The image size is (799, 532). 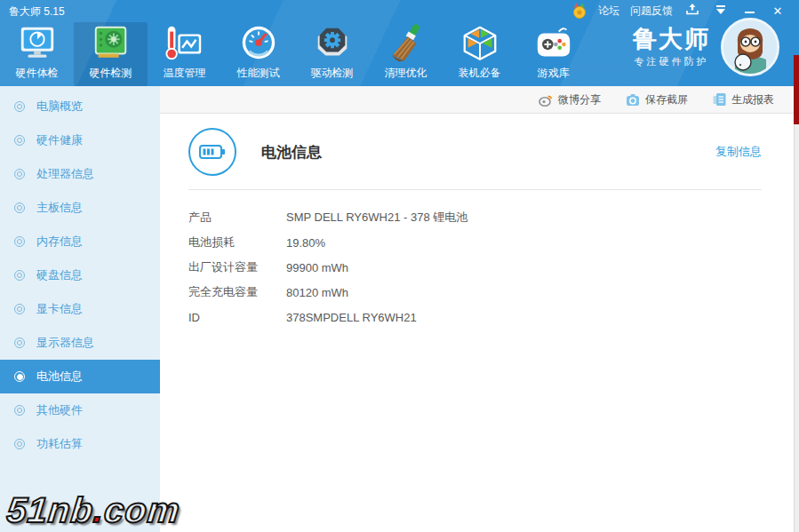 I want to click on gamepad-icon, so click(x=554, y=44).